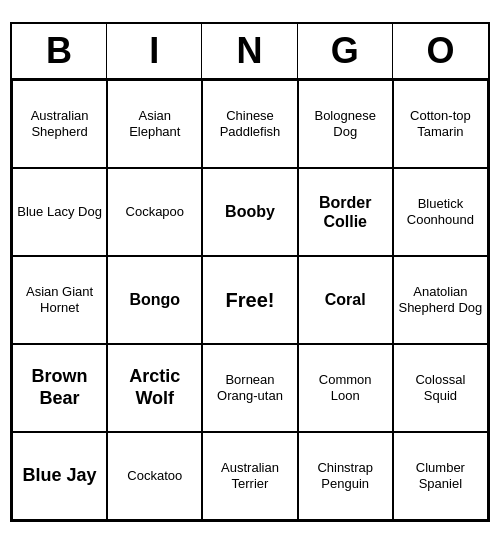  What do you see at coordinates (440, 300) in the screenshot?
I see `bingo-cell-14: Anatolian Shepherd Dog` at bounding box center [440, 300].